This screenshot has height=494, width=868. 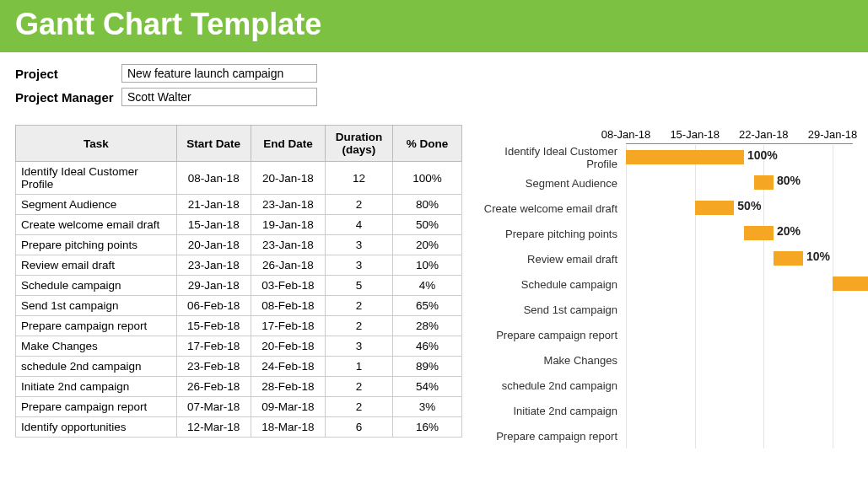 I want to click on cell-start: 23-Jan-18, so click(x=213, y=266).